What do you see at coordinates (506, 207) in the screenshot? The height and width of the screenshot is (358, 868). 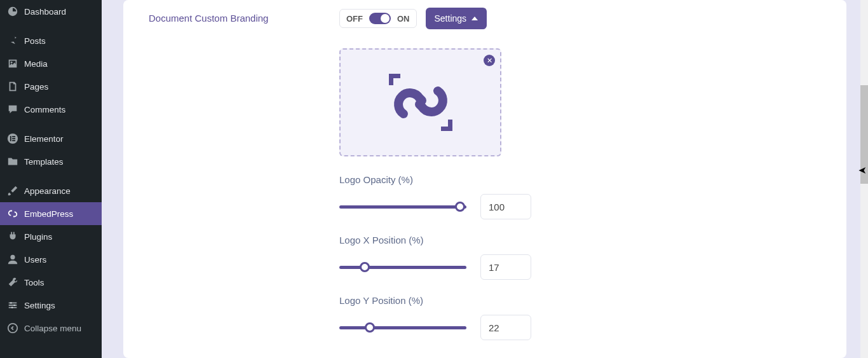 I see `opacity-input` at bounding box center [506, 207].